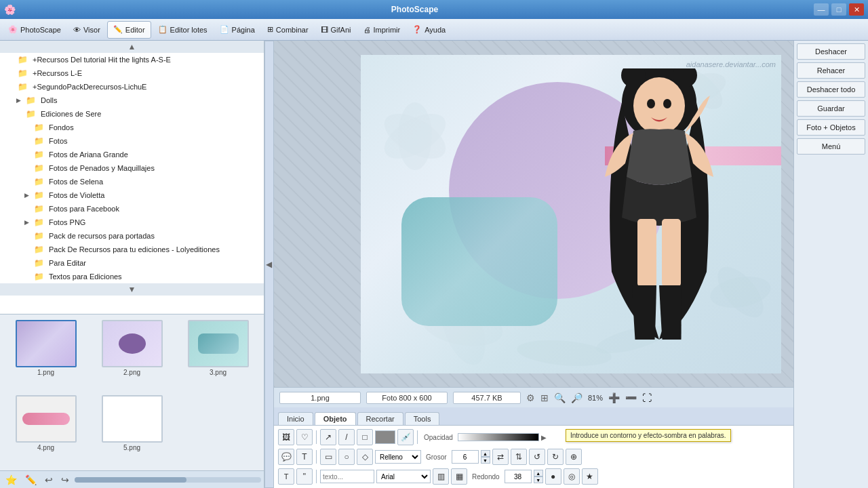  Describe the element at coordinates (614, 398) in the screenshot. I see `zoom-in-button: ➕` at that location.